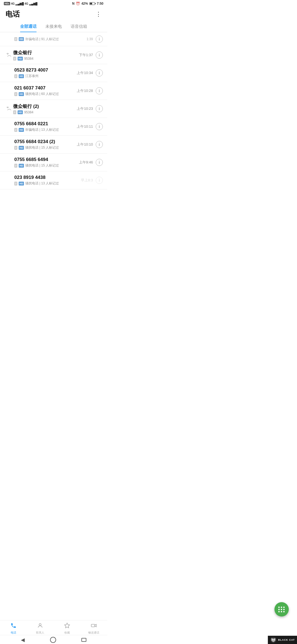  What do you see at coordinates (7, 4) in the screenshot?
I see `hd-indicator: HD₁` at bounding box center [7, 4].